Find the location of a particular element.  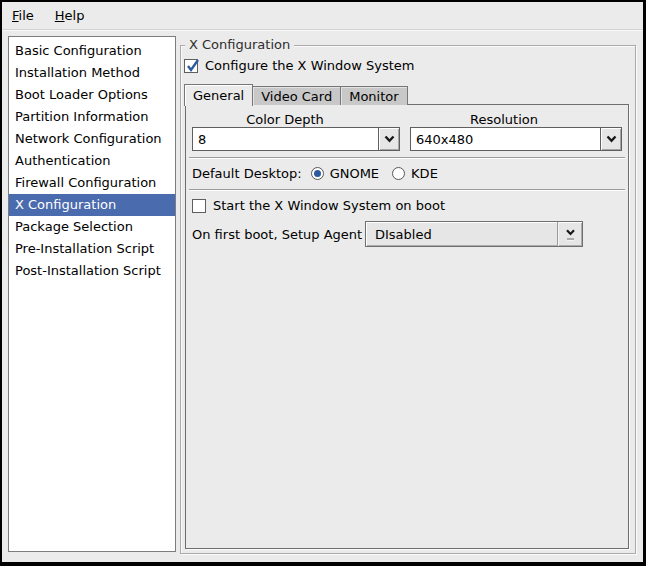

setup-agent-value: DIsabled is located at coordinates (404, 234).